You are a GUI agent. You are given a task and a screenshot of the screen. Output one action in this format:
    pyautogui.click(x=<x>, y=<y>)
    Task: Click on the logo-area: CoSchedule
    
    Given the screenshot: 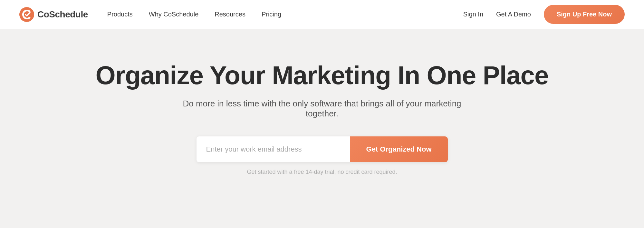 What is the action you would take?
    pyautogui.click(x=53, y=15)
    